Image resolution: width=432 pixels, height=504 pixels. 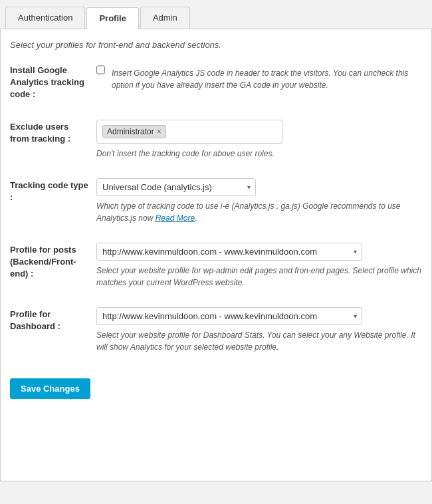 What do you see at coordinates (189, 132) in the screenshot?
I see `tag-input-box: Administrator ×` at bounding box center [189, 132].